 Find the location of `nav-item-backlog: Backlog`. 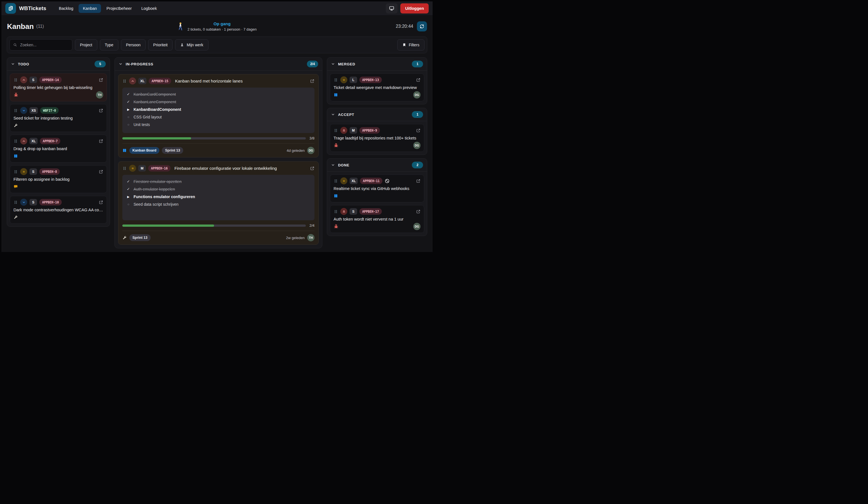

nav-item-backlog: Backlog is located at coordinates (66, 8).